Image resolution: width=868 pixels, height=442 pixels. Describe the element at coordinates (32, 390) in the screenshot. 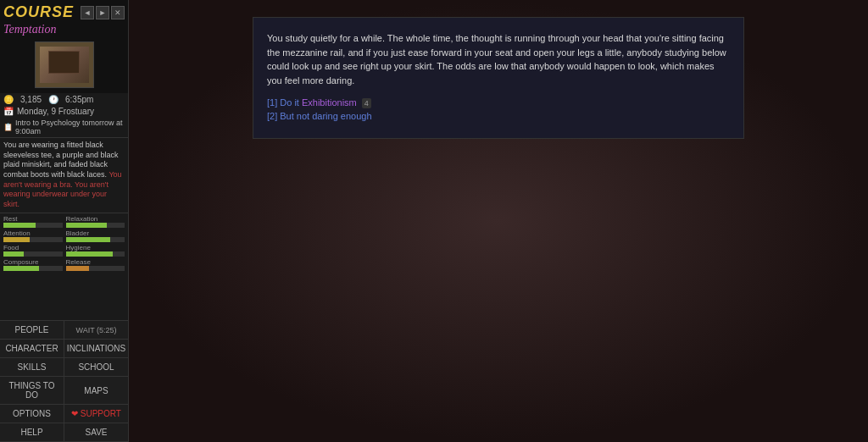

I see `things-to-do-button: THINGS TO DO` at that location.